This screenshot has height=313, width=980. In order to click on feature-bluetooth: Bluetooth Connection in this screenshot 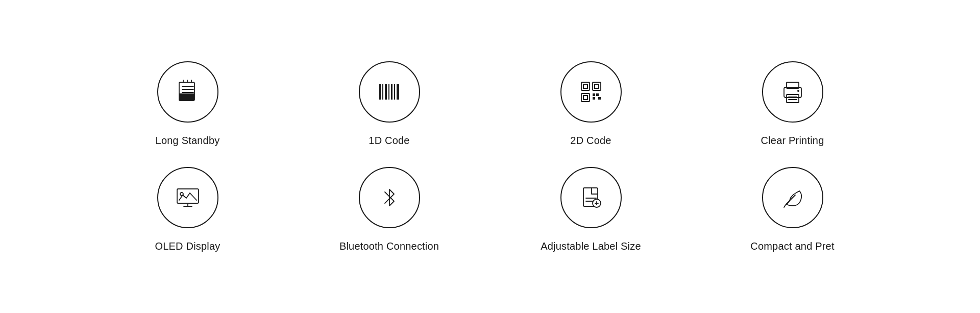, I will do `click(389, 209)`.